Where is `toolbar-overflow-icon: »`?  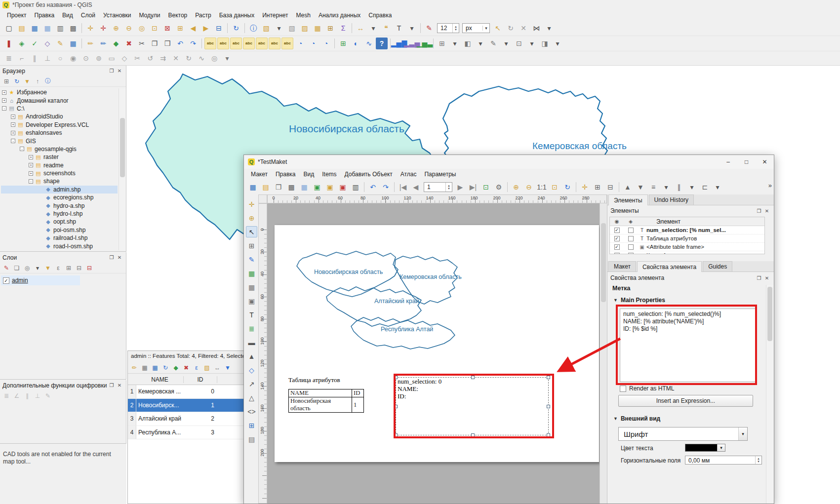
toolbar-overflow-icon: » is located at coordinates (770, 186).